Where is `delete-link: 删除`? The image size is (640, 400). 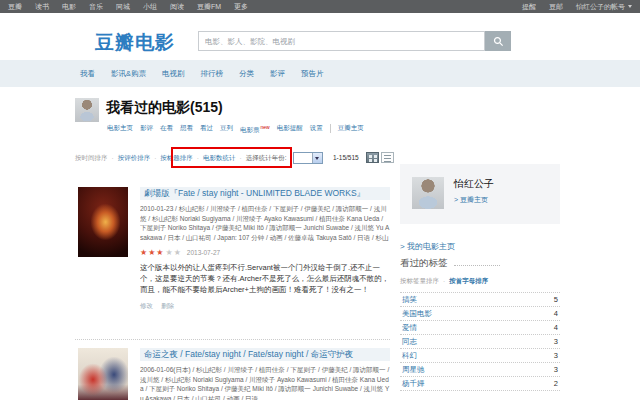
delete-link: 删除 is located at coordinates (168, 306).